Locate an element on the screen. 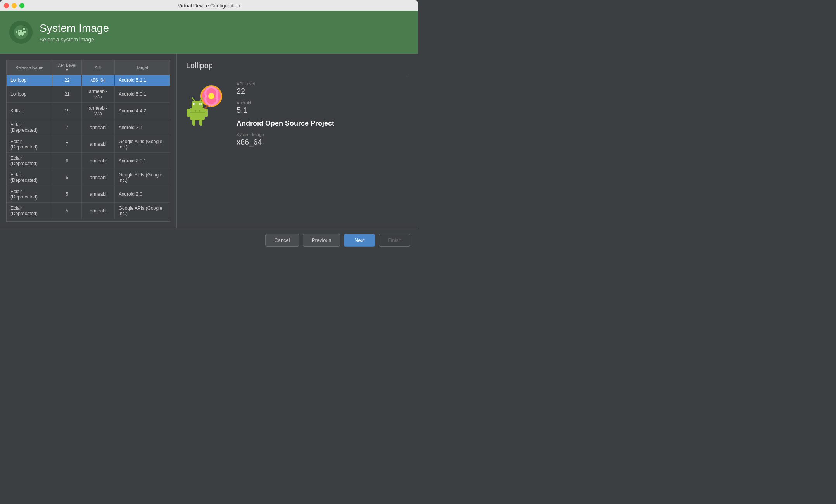  android-figure is located at coordinates (207, 107).